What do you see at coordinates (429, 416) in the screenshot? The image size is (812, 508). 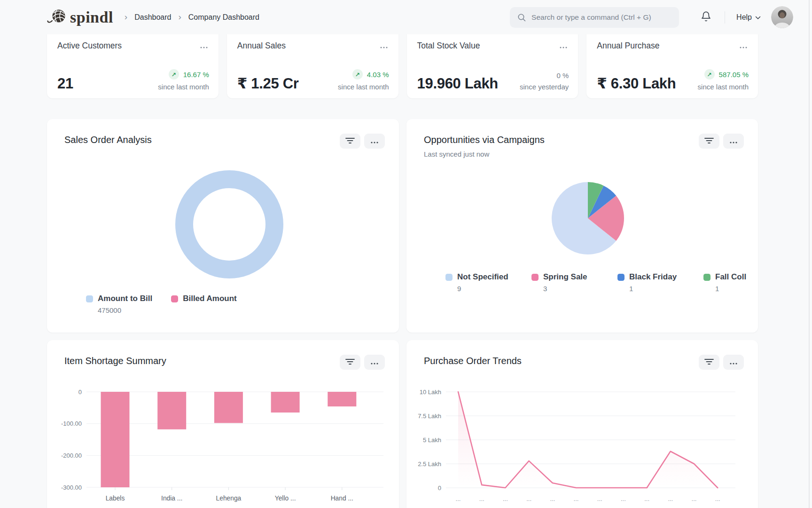 I see `svg-text: 7.5 Lakh` at bounding box center [429, 416].